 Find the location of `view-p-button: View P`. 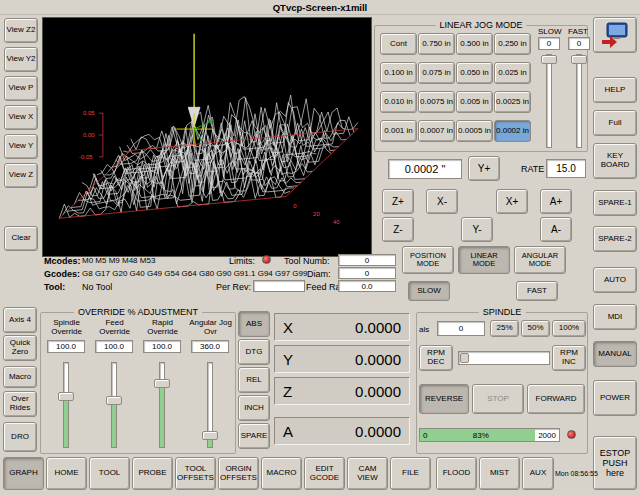

view-p-button: View P is located at coordinates (21, 88).